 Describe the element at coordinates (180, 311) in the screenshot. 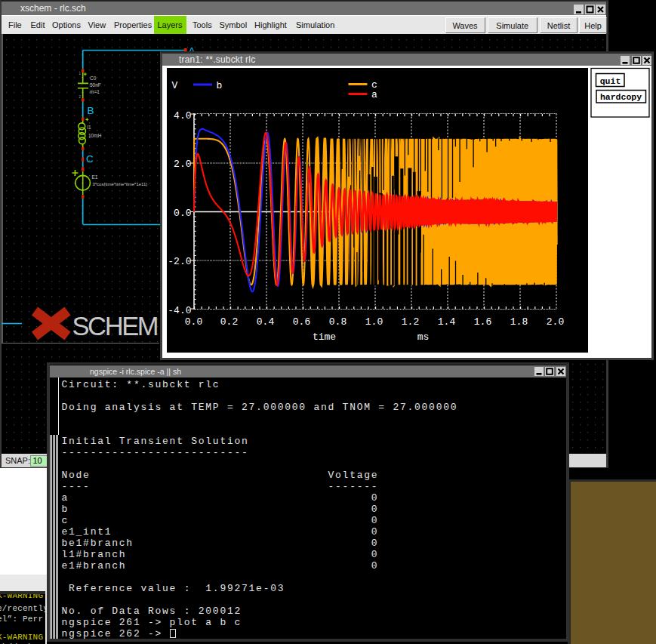

I see `svg-text: -4.0` at that location.